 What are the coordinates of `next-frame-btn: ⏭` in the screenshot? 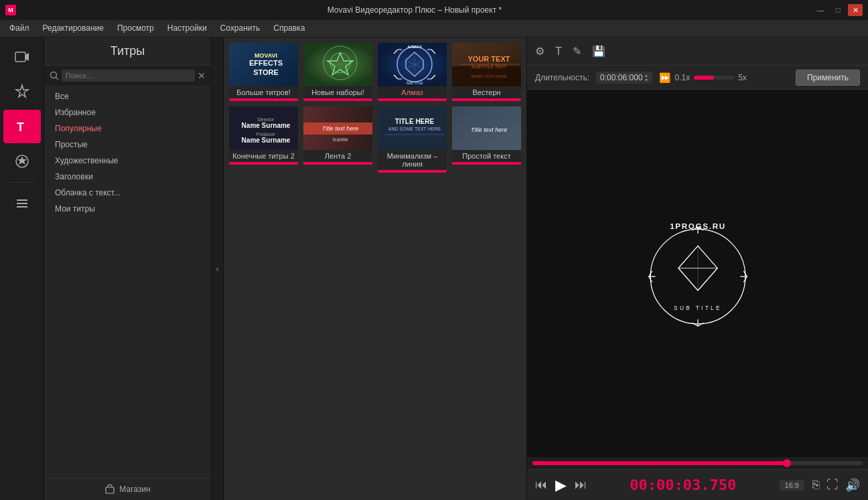 It's located at (581, 485).